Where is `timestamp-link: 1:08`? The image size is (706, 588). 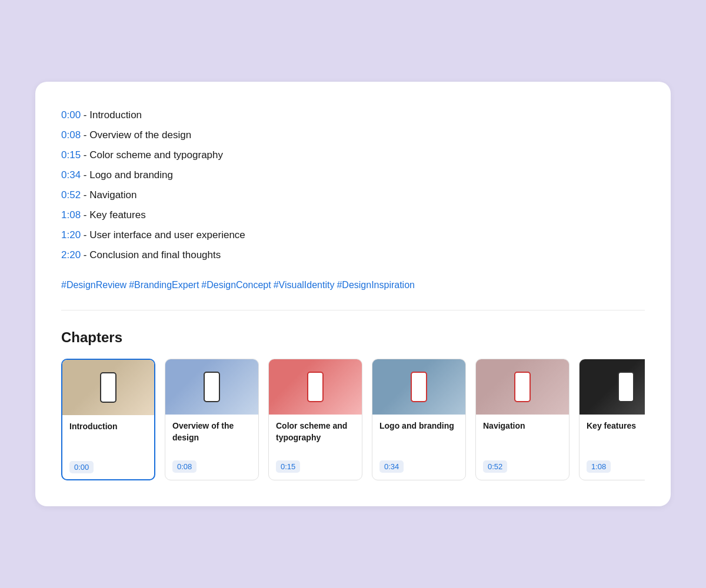
timestamp-link: 1:08 is located at coordinates (71, 215).